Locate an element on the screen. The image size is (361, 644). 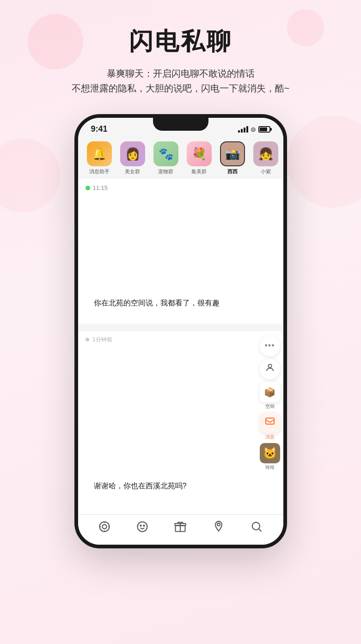
battery-icon is located at coordinates (264, 129).